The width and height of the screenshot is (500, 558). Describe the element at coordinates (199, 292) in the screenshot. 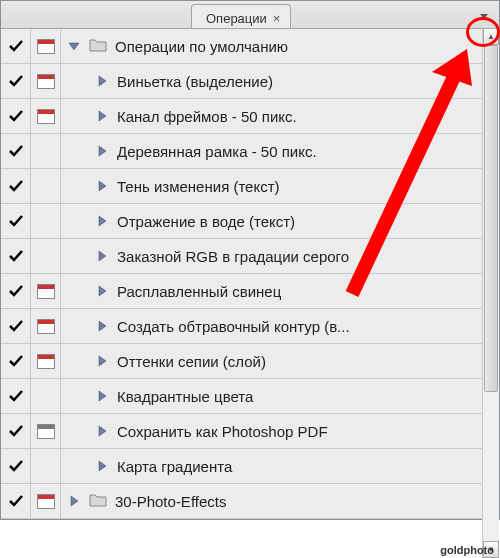

I see `action-label: Расплавленный свинец` at that location.